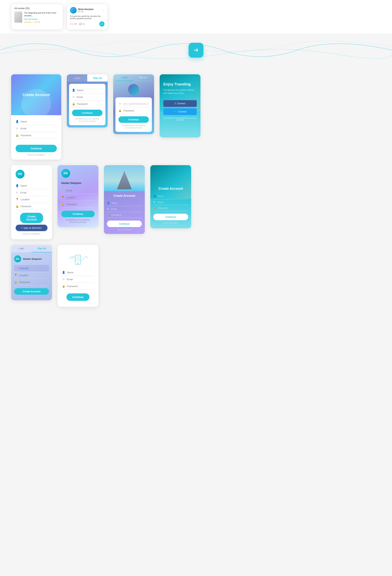 Image resolution: width=392 pixels, height=576 pixels. What do you see at coordinates (196, 276) in the screenshot?
I see `grid-row-3: Login Sign Up HS Hunter Simpson ✉ 📍 🔒` at bounding box center [196, 276].